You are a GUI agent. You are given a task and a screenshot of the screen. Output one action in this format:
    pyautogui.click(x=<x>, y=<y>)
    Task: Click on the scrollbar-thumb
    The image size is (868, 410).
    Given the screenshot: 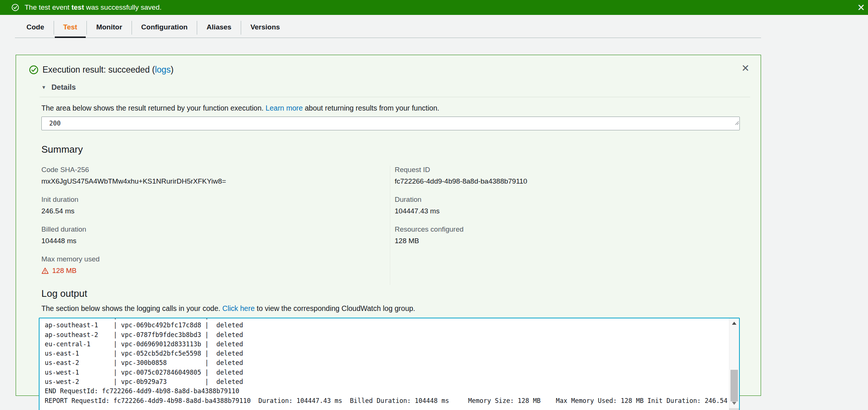 What is the action you would take?
    pyautogui.click(x=734, y=386)
    